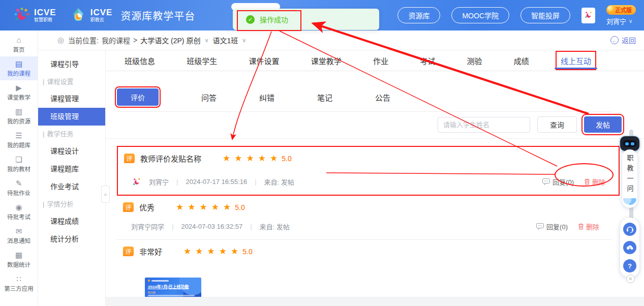  What do you see at coordinates (630, 266) in the screenshot?
I see `question-icon: ?` at bounding box center [630, 266].